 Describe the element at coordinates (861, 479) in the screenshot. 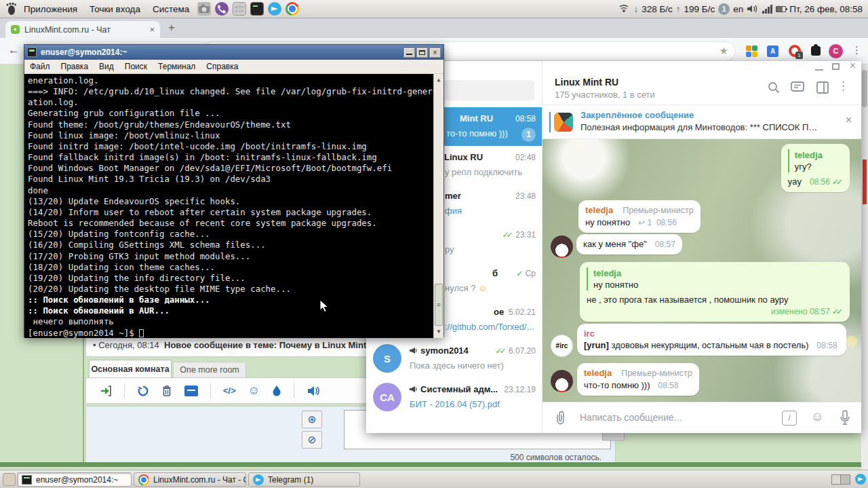

I see `telegram-tray-icon` at that location.